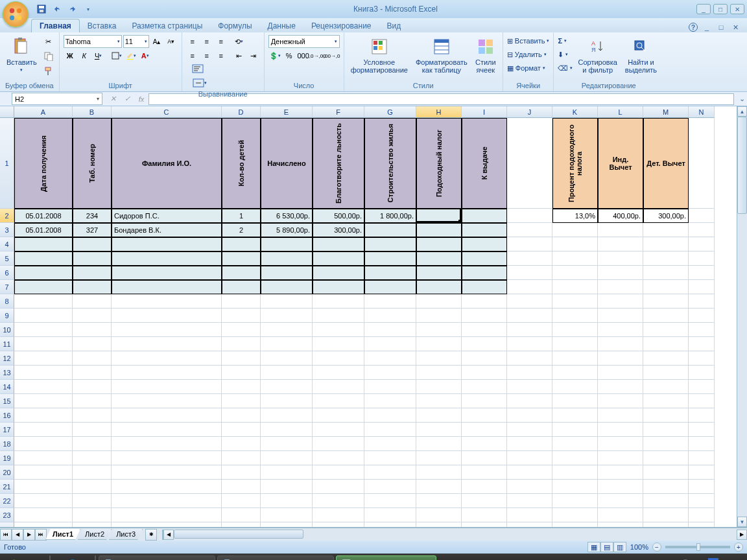 The height and width of the screenshot is (560, 747). Describe the element at coordinates (318, 56) in the screenshot. I see `increase-decimal-icon: ,0→,00` at that location.